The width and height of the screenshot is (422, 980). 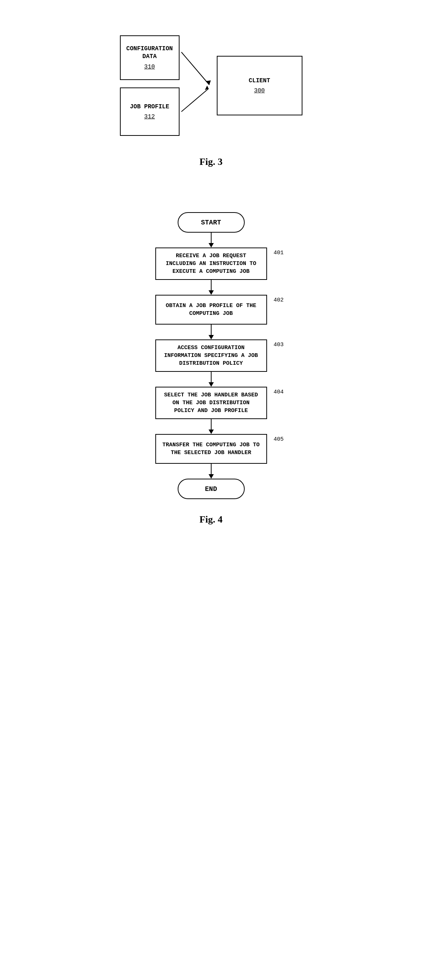 I want to click on flow-step-row-403: ACCESS CONFIGURATION INFORMATION SPECIFY…, so click(x=211, y=355).